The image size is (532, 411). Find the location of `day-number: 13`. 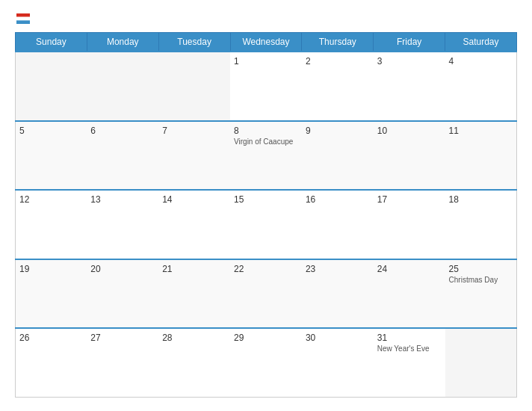

day-number: 13 is located at coordinates (123, 200).